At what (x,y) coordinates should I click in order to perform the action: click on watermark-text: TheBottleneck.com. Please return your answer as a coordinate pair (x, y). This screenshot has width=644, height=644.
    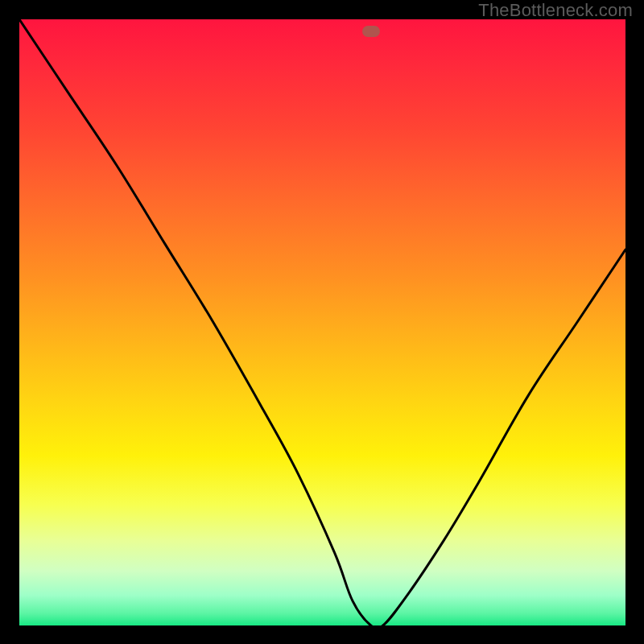
    Looking at the image, I should click on (555, 10).